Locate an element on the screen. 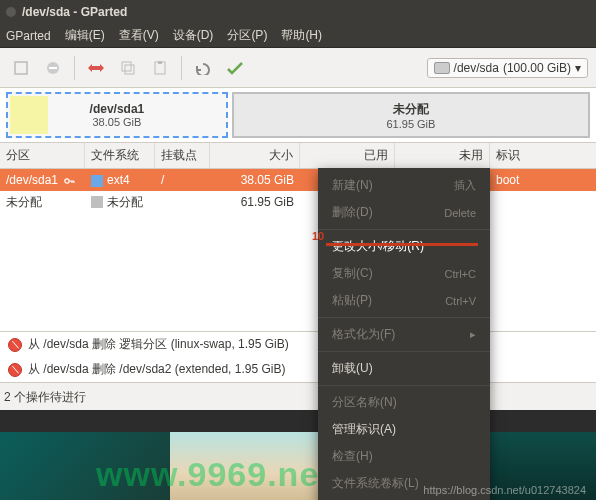  menu-item: 分区名称(N) is located at coordinates (404, 402).